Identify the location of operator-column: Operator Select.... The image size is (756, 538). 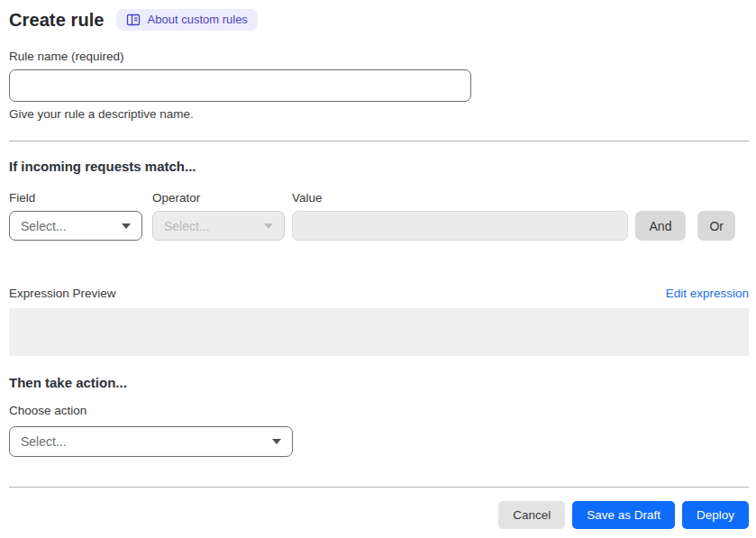
(218, 216).